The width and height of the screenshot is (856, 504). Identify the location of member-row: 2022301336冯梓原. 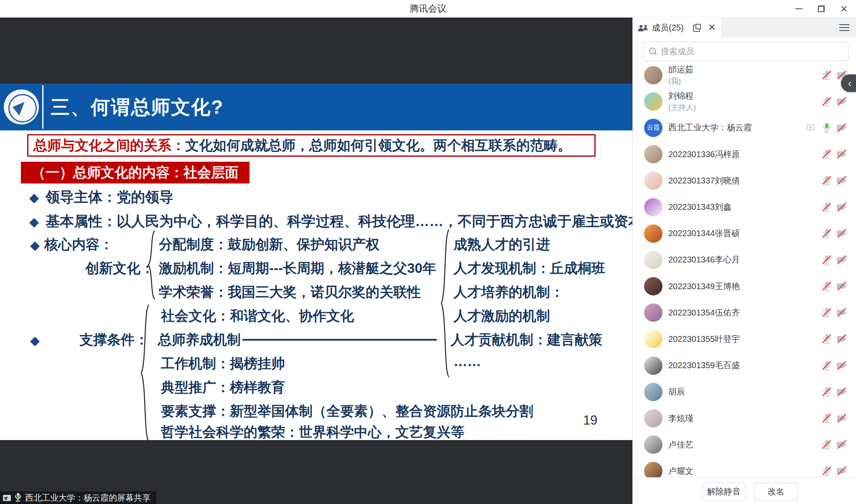
(744, 155).